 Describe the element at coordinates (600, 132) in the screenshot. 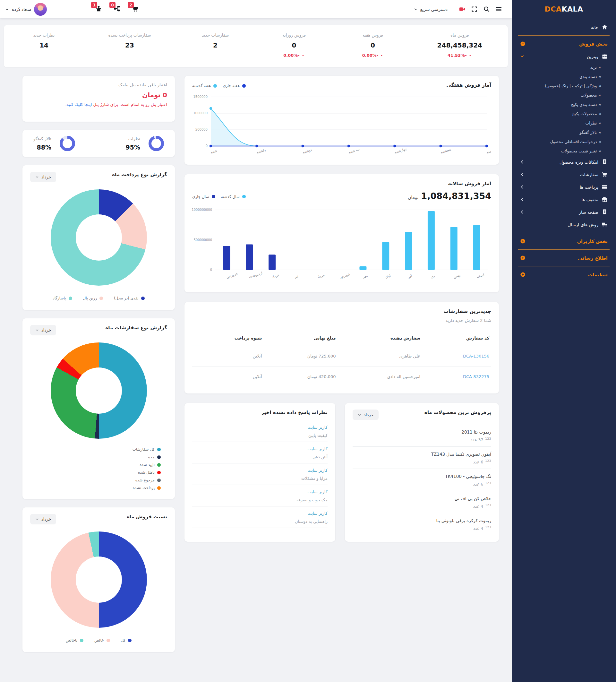

I see `sub-item-prefix: »` at that location.